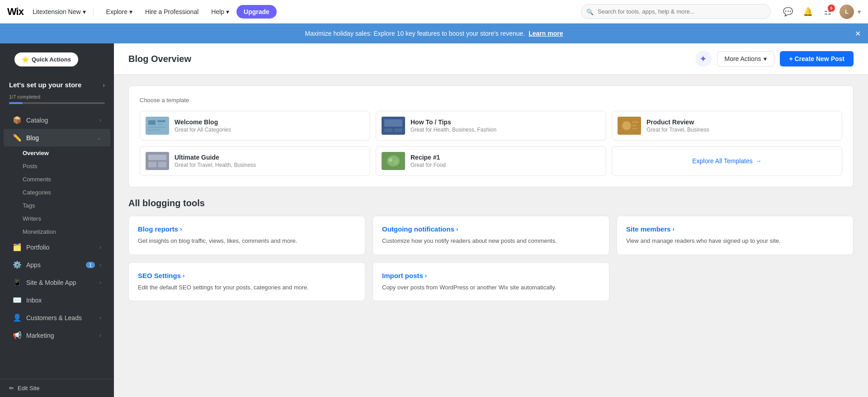 This screenshot has width=868, height=397. I want to click on template-welcome-blog: Welcome Blog Great for All Categories, so click(255, 126).